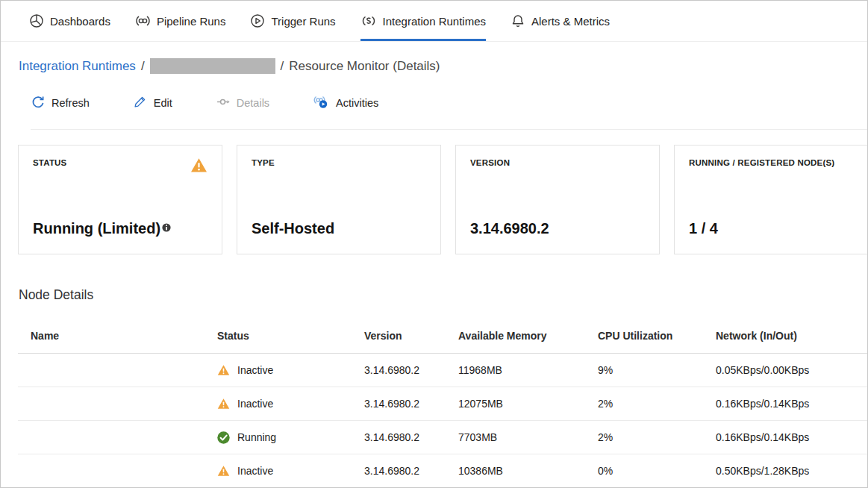 Image resolution: width=868 pixels, height=488 pixels. What do you see at coordinates (140, 103) in the screenshot?
I see `edit-pencil-icon` at bounding box center [140, 103].